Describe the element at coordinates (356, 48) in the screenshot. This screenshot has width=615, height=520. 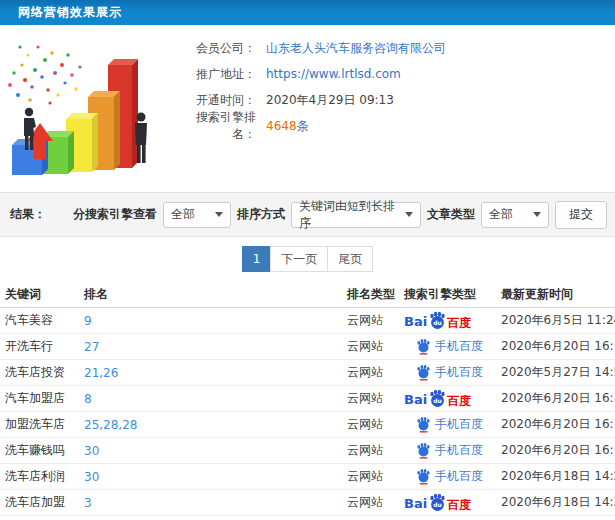
I see `member-company-link: 山东老人头汽车服务咨询有限公司` at that location.